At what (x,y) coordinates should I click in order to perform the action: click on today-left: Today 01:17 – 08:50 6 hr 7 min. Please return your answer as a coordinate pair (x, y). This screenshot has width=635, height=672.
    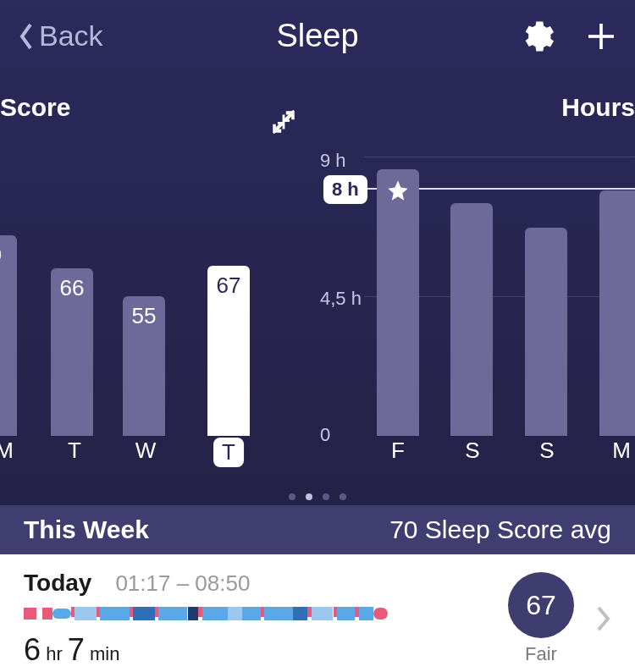
    Looking at the image, I should click on (266, 619).